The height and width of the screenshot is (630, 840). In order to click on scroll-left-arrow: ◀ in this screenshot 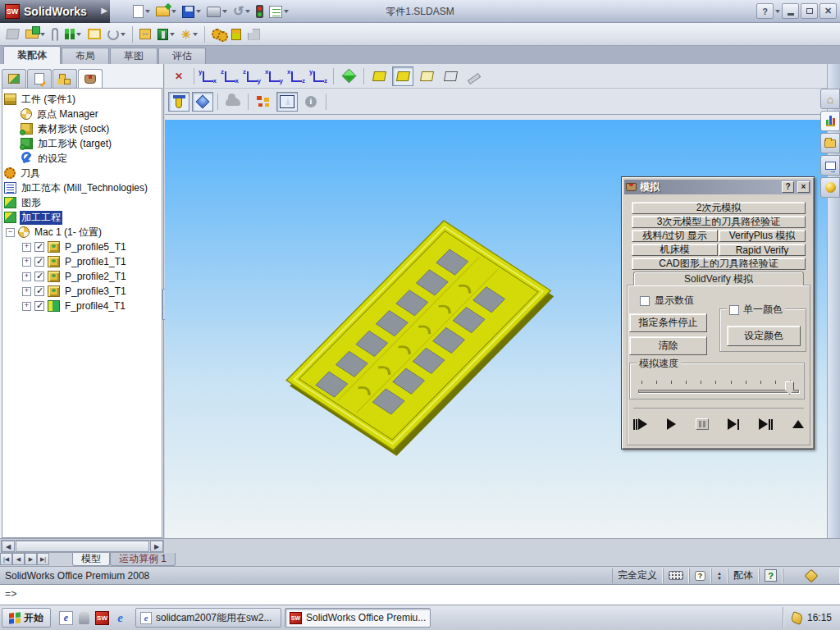, I will do `click(8, 546)`.